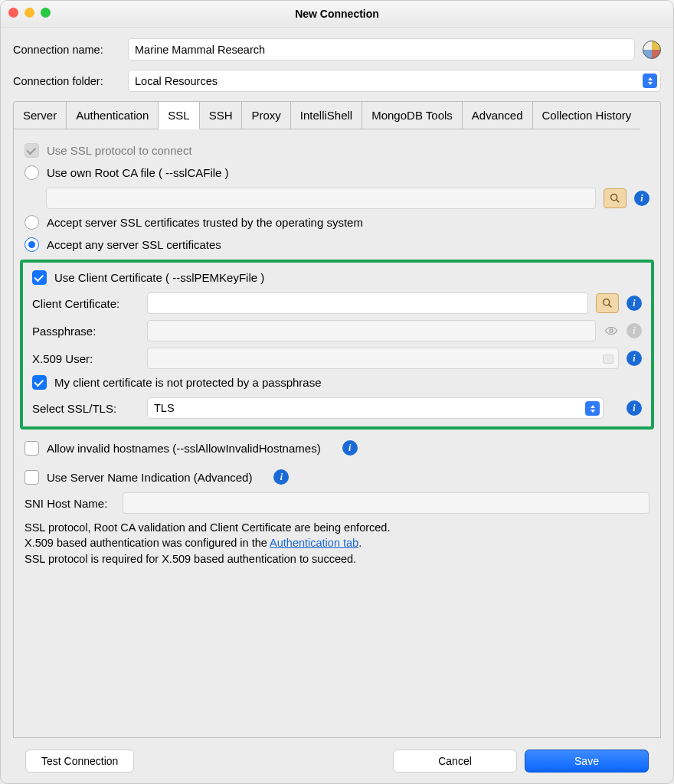 The width and height of the screenshot is (674, 784). Describe the element at coordinates (611, 331) in the screenshot. I see `show-password-icon` at that location.